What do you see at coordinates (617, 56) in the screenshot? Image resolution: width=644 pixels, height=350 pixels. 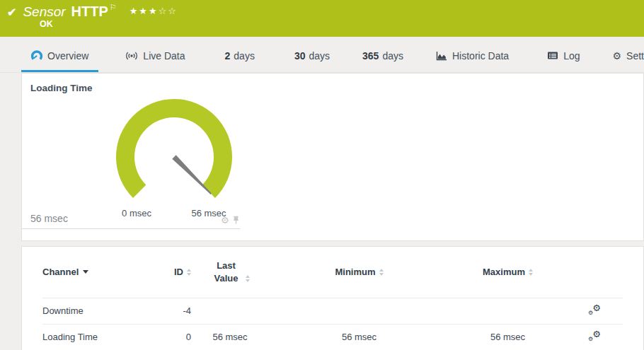 I see `settings-gear-icon: ⚙` at bounding box center [617, 56].